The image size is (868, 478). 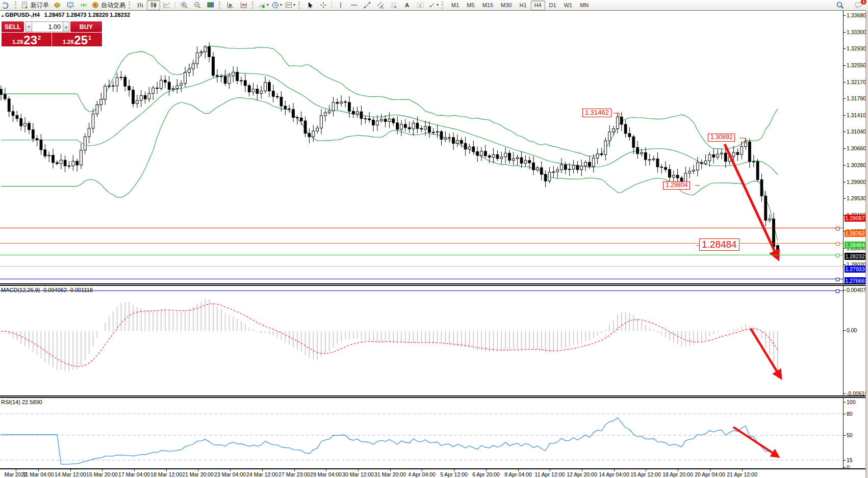 I want to click on time-label: 14 Apr 04:00, so click(x=614, y=474).